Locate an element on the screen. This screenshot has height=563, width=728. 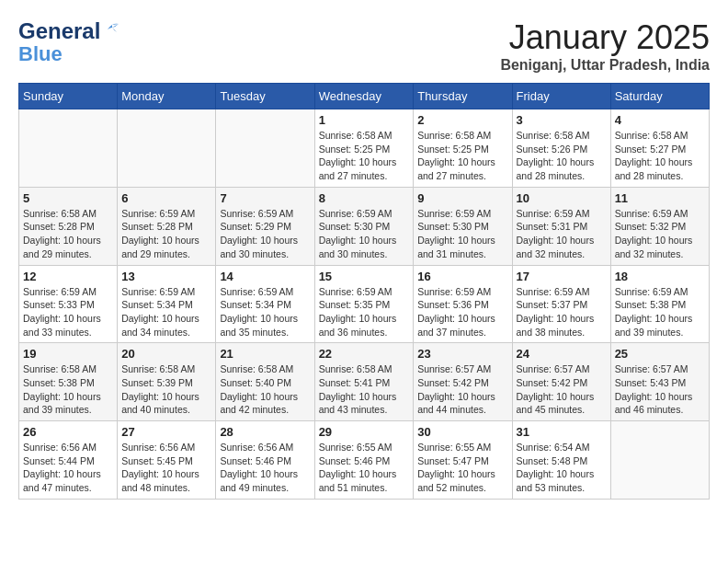
calendar-cell: 7Sunrise: 6:59 AM Sunset: 5:29 PM Daylig… is located at coordinates (265, 226).